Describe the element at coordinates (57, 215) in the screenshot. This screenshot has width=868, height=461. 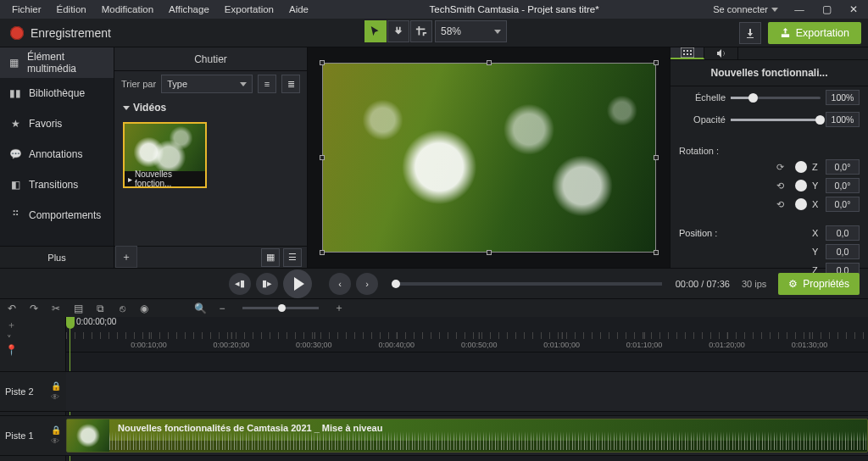
I see `sidebar-behaviors: ⠛Comportements` at that location.